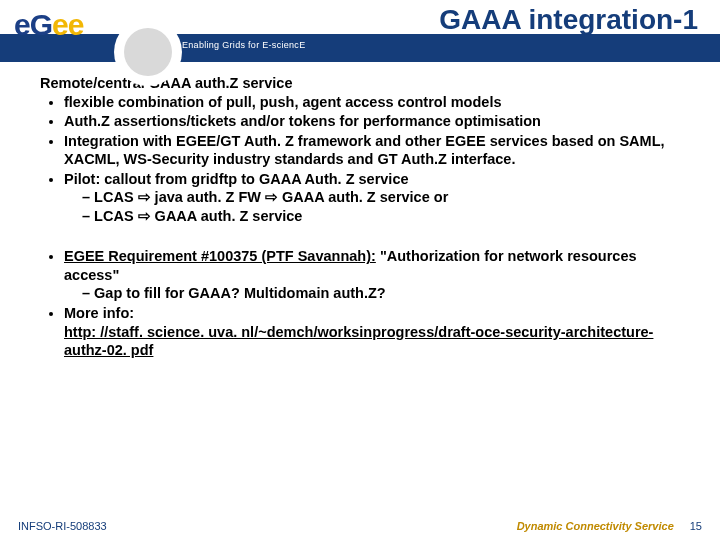  I want to click on slide-footer: INFSO-RI-508833 Dynamic Connectivity Ser…, so click(360, 526).